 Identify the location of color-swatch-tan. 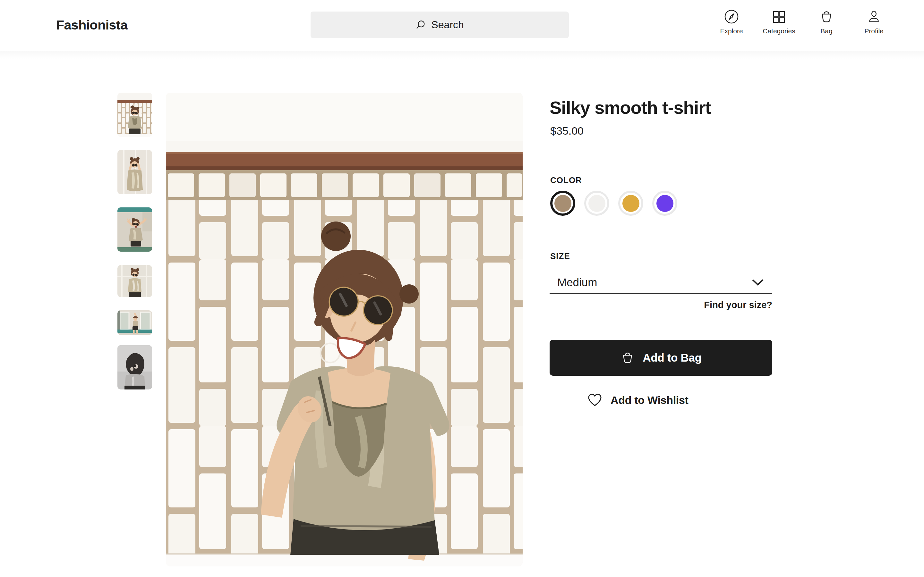
(563, 203).